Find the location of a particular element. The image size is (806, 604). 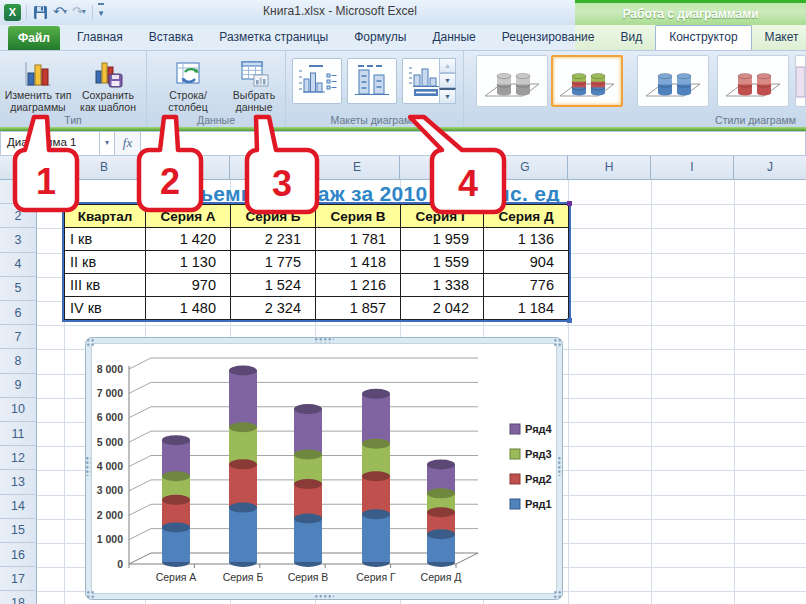

value-cell: 2 324 is located at coordinates (274, 308).